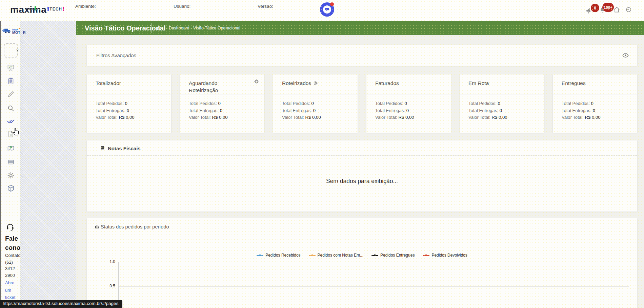 This screenshot has width=644, height=308. Describe the element at coordinates (13, 265) in the screenshot. I see `support-contact: Contato (62) 3412- 2900` at that location.